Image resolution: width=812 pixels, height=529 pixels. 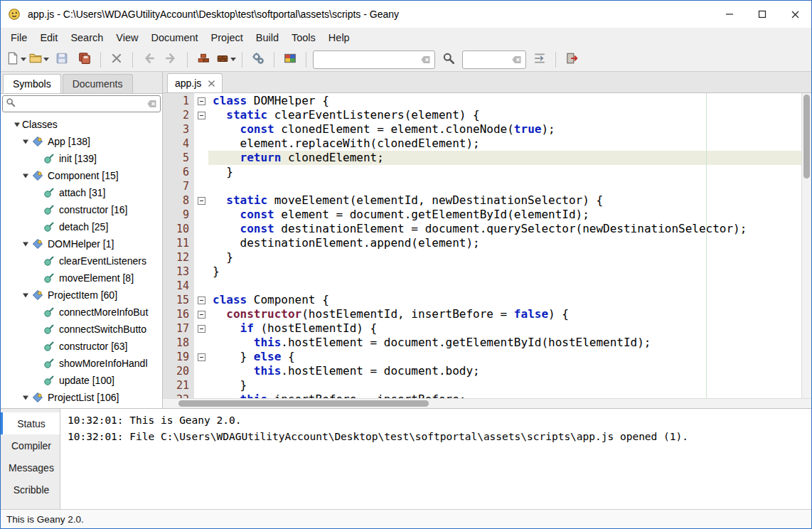 I want to click on code-line-19: } else {, so click(x=505, y=357).